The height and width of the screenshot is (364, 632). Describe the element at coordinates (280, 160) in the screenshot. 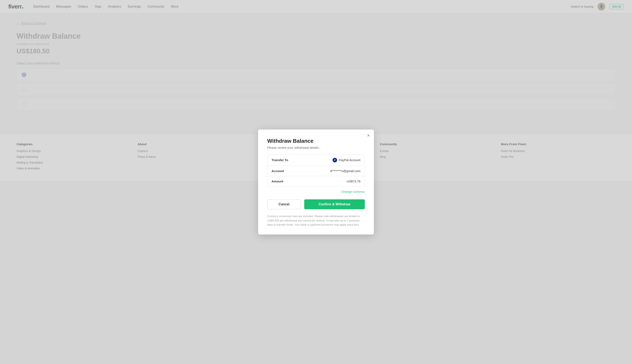

I see `transfer-to-label: Transfer To` at that location.